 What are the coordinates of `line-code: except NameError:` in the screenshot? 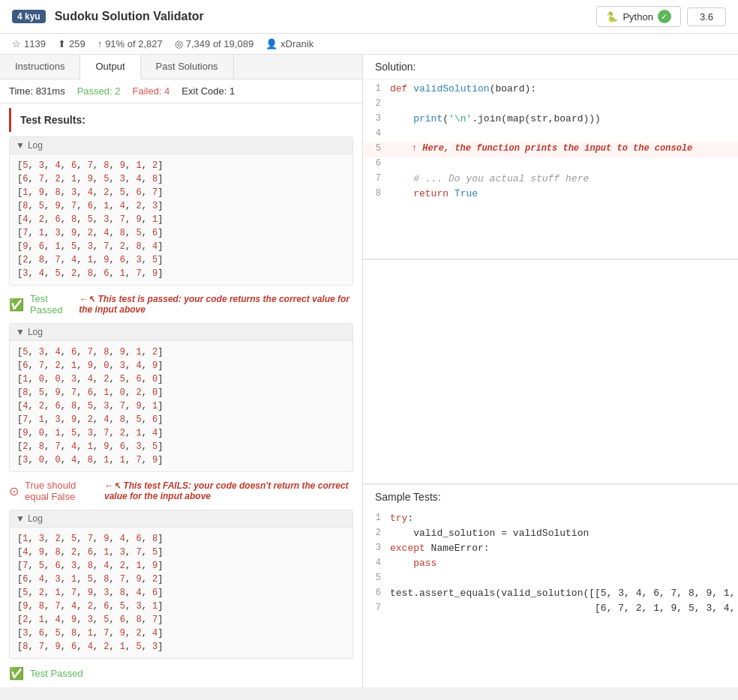 It's located at (564, 549).